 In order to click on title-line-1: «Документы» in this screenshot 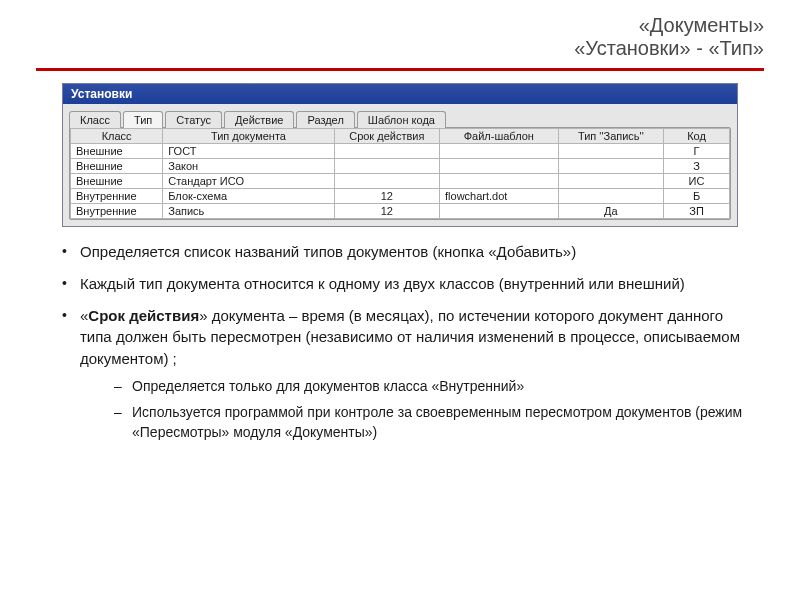, I will do `click(382, 26)`.